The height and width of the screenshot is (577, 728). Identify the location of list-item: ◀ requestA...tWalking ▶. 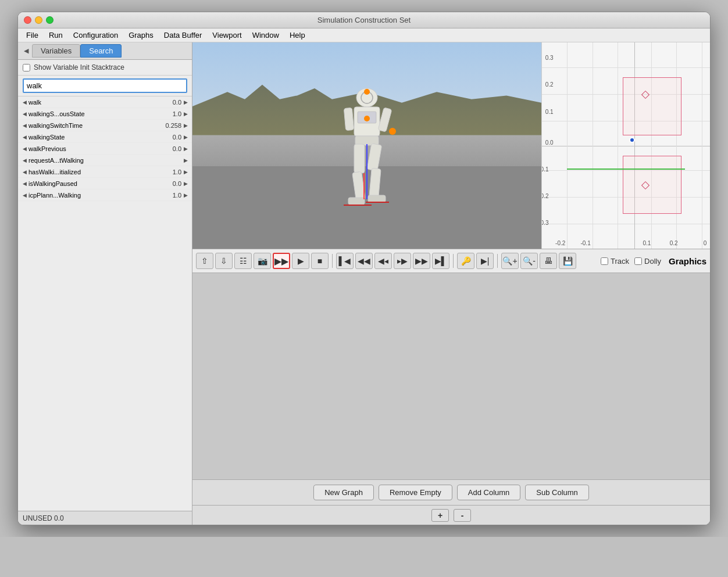
(105, 160).